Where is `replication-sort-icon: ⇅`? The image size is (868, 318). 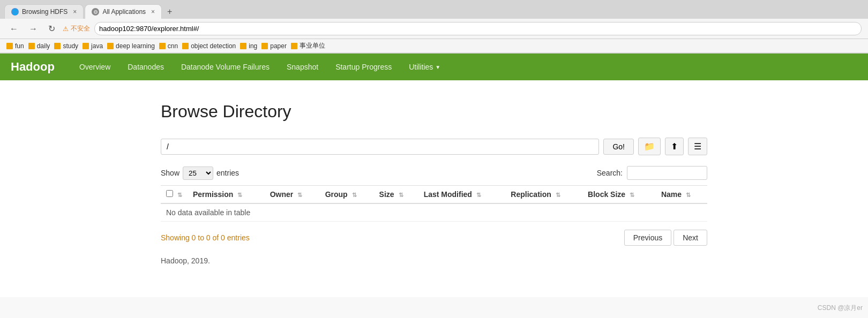
replication-sort-icon: ⇅ is located at coordinates (558, 195).